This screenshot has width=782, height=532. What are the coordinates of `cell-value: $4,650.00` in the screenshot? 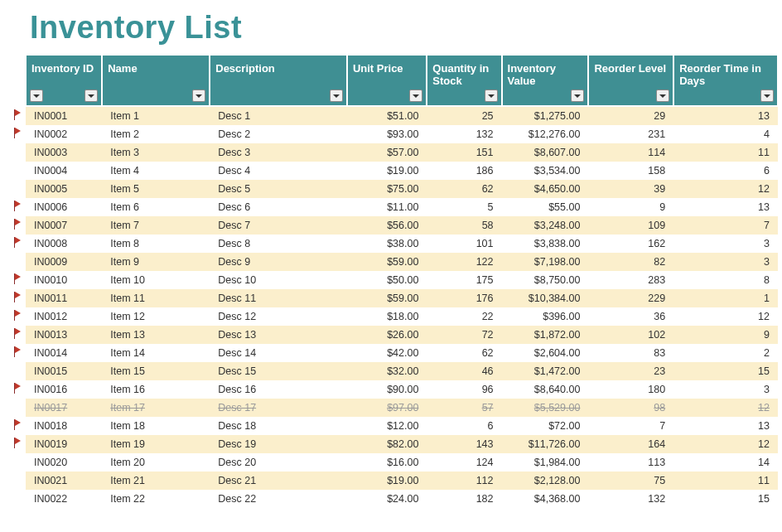 It's located at (545, 189).